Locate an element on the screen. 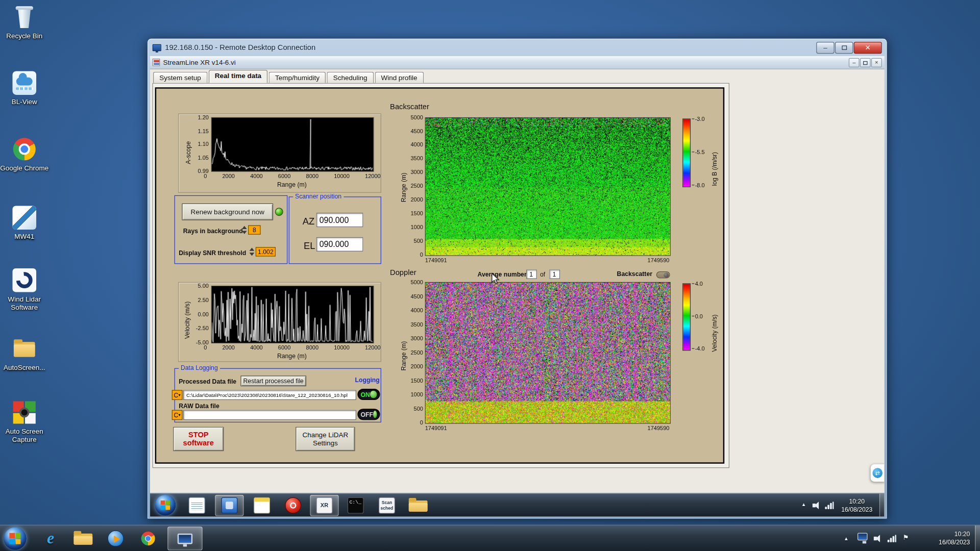  host-taskbar-chrome is located at coordinates (148, 538).